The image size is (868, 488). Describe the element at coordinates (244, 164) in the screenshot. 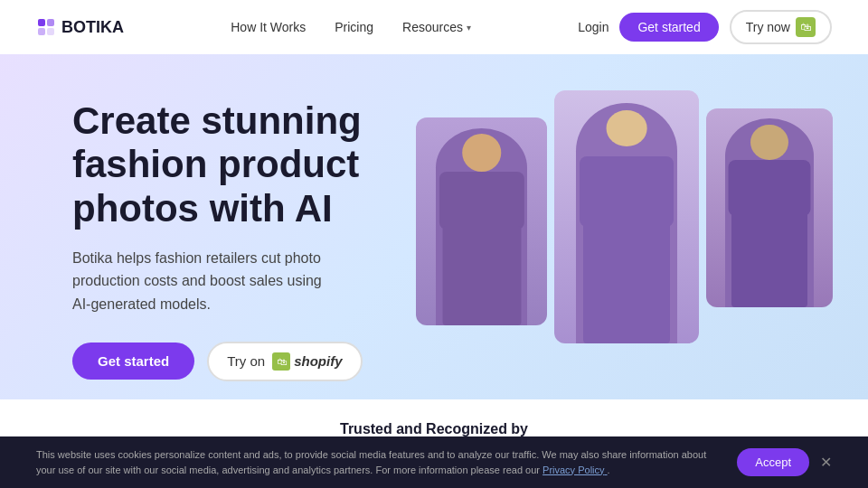

I see `hero-title: Create stunning fashion product photos w…` at that location.